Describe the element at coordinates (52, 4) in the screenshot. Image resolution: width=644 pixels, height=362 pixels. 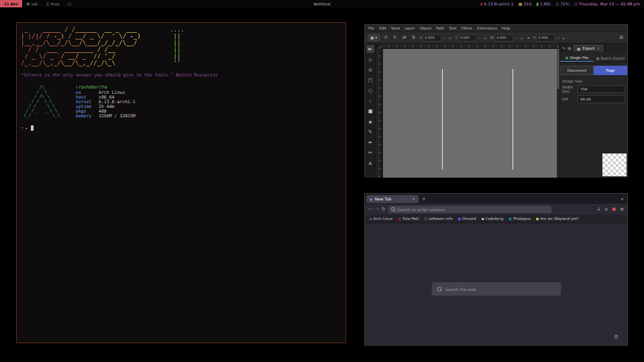
I see `workspace-tag-mux: ♫ mux` at that location.